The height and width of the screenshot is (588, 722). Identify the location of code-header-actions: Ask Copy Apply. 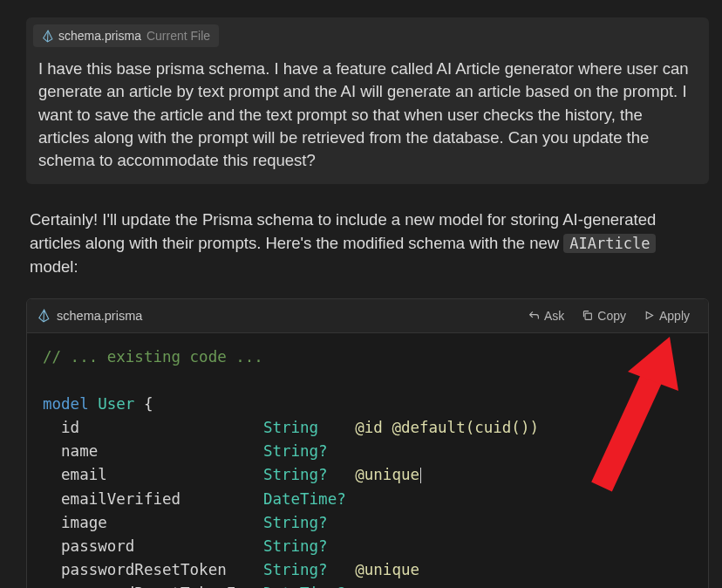
(609, 316).